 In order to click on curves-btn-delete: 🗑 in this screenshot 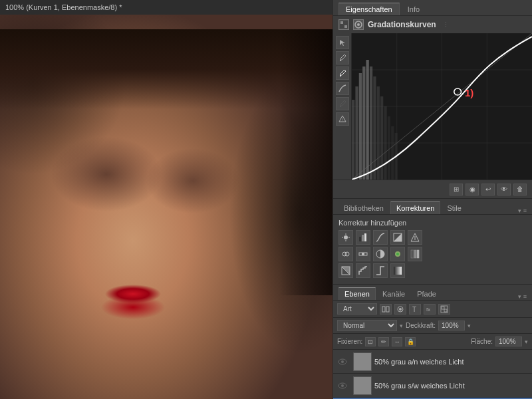, I will do `click(520, 190)`.